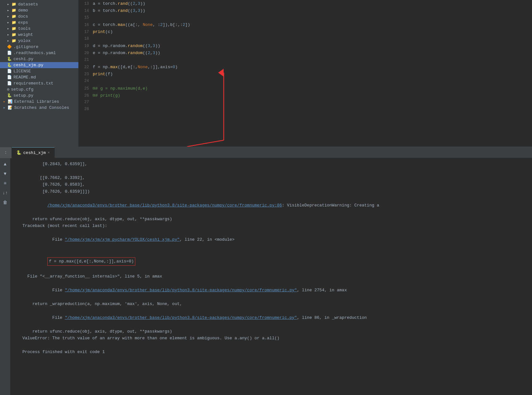  I want to click on sidebar-label-setup-cfg: setup.cfg, so click(22, 90).